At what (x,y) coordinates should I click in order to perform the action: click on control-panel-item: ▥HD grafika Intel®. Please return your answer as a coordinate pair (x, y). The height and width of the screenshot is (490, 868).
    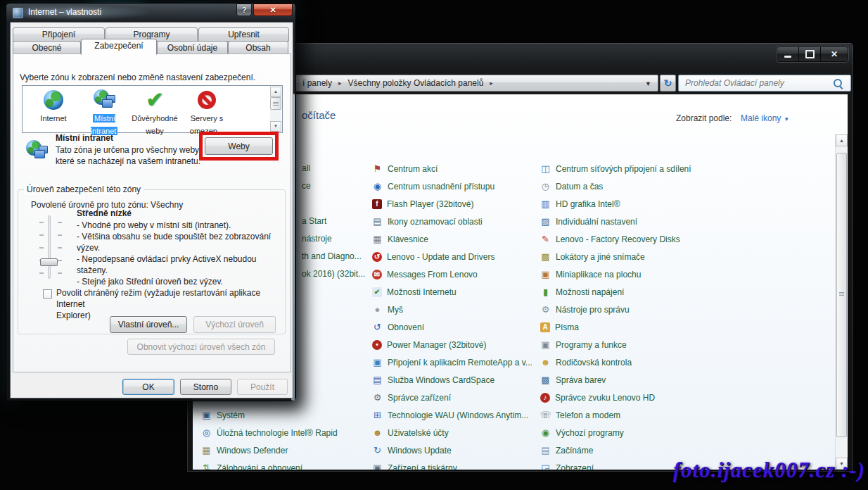
    Looking at the image, I should click on (616, 204).